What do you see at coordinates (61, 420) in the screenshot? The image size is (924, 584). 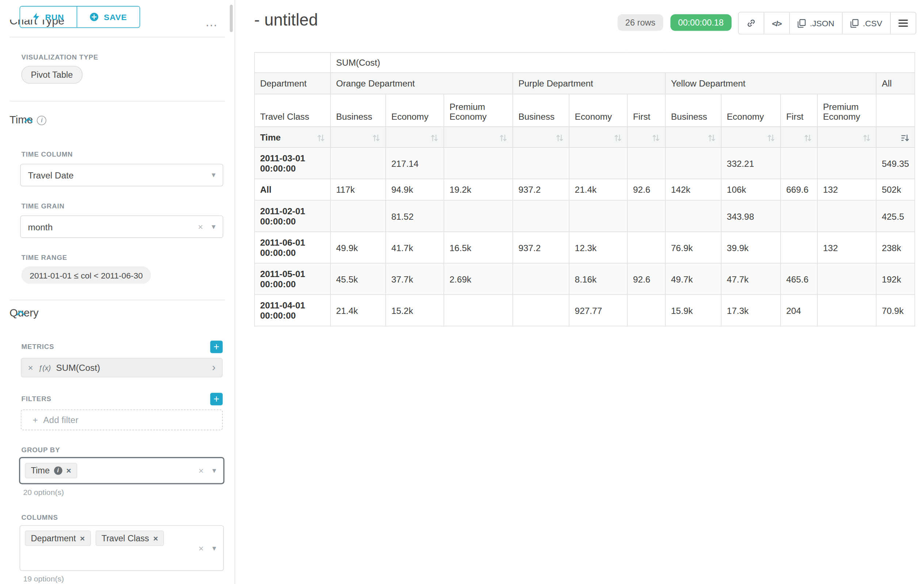 I see `add-filter-label: Add filter` at bounding box center [61, 420].